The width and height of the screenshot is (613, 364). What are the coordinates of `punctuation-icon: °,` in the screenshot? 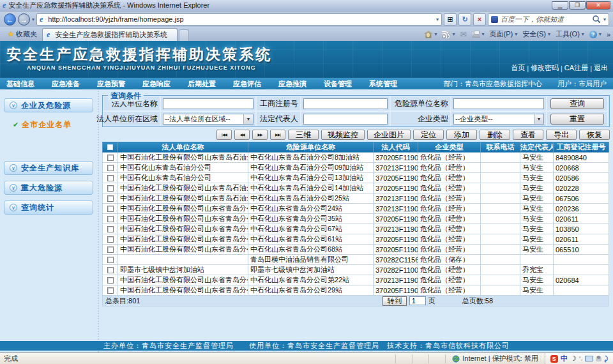 It's located at (581, 359).